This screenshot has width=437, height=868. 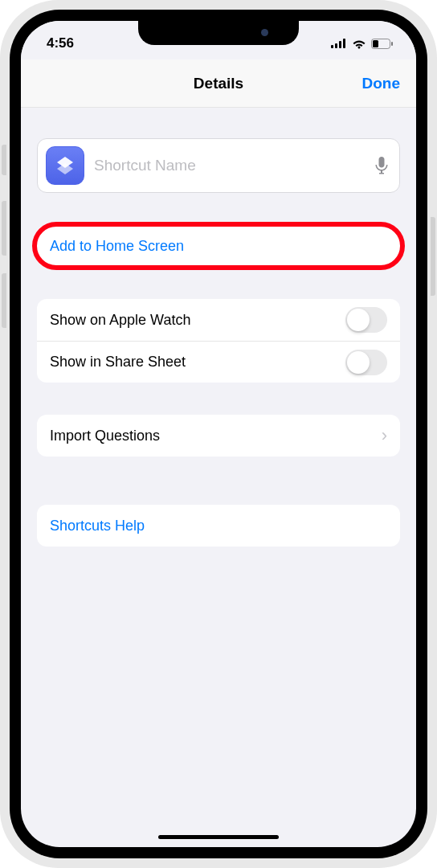 I want to click on apple-watch-toggle, so click(x=366, y=320).